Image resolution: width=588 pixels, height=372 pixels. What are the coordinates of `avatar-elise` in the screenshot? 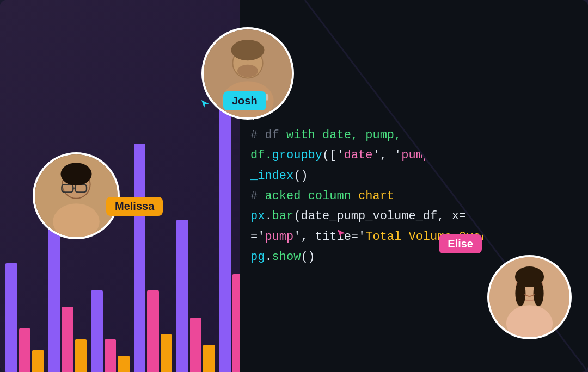 It's located at (529, 297).